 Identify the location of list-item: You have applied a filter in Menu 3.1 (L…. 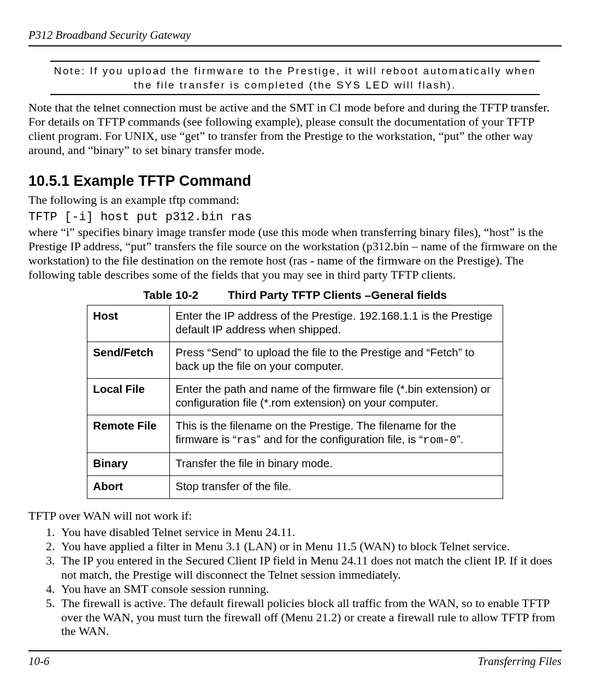
(310, 546).